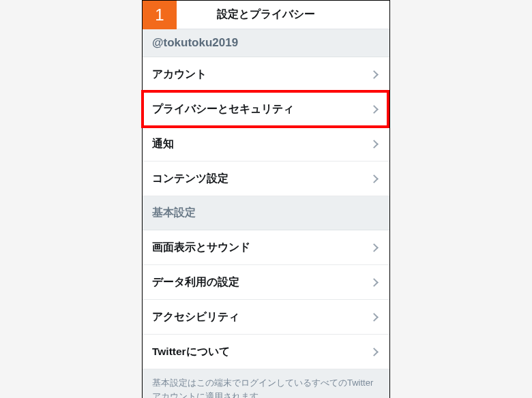  I want to click on footer-note-text: 基本設定はこの端末でログインしているすべてのTwitterアカウントに適用されま…, so click(263, 388).